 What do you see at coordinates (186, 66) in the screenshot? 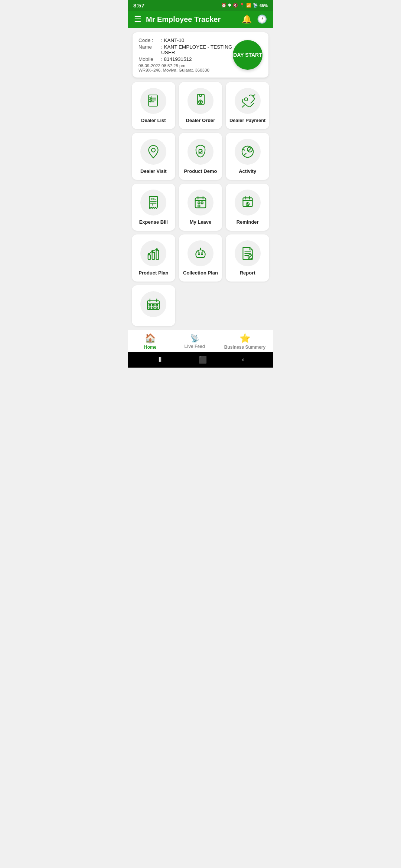
I see `profile-datetime: 08-09-2022 08:57:25 pm` at bounding box center [186, 66].